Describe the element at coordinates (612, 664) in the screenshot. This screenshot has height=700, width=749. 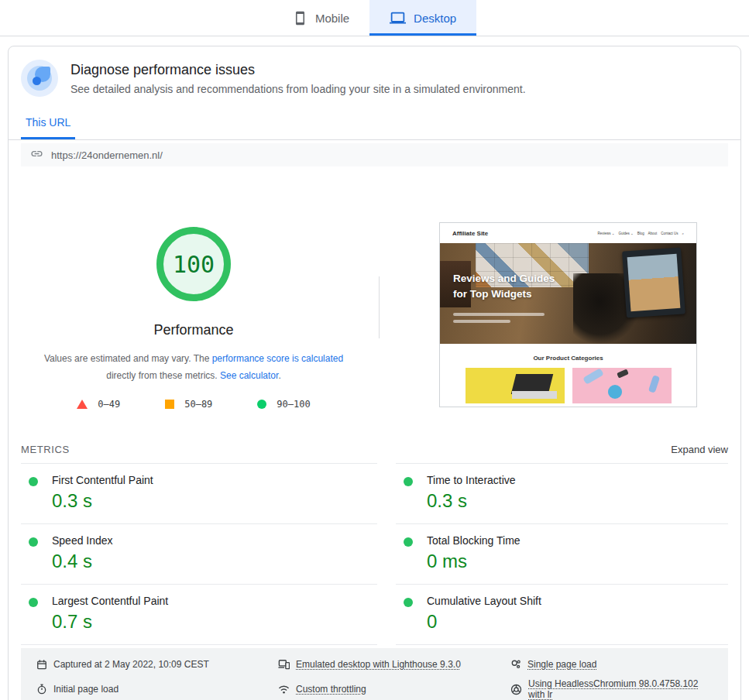
I see `single-page-load: Single page load` at that location.